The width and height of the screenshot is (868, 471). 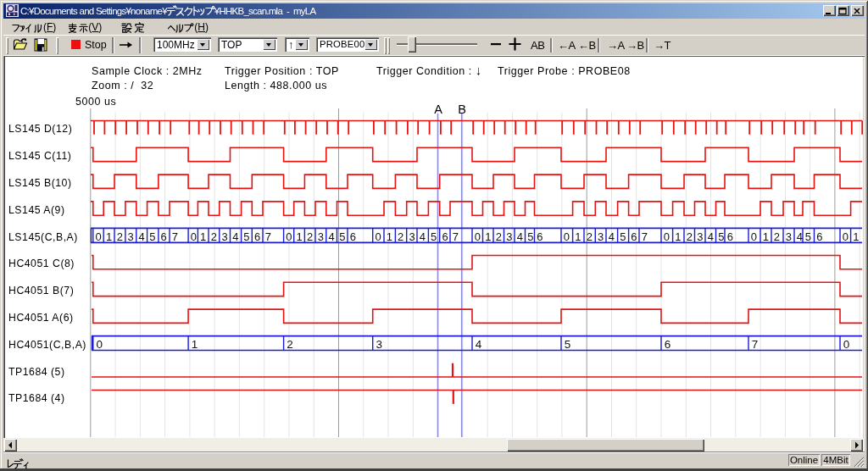 I want to click on svg-text: HC4051 A(6), so click(x=41, y=318).